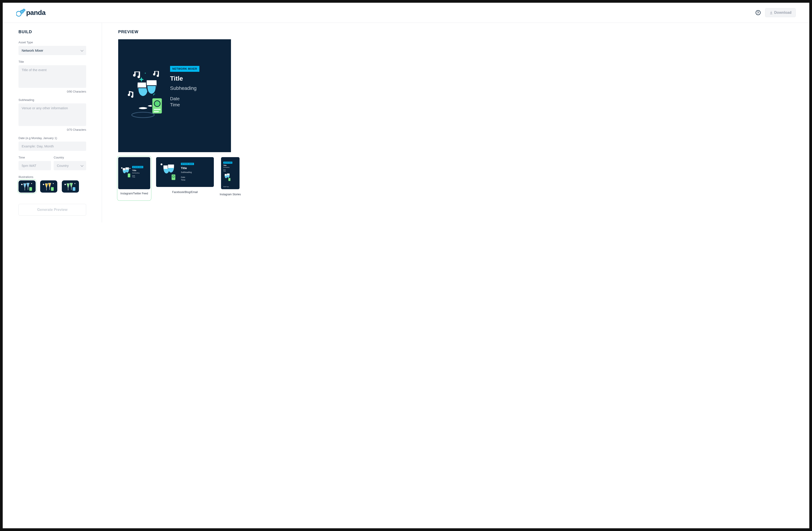  Describe the element at coordinates (459, 32) in the screenshot. I see `preview-heading: PREVIEW` at that location.